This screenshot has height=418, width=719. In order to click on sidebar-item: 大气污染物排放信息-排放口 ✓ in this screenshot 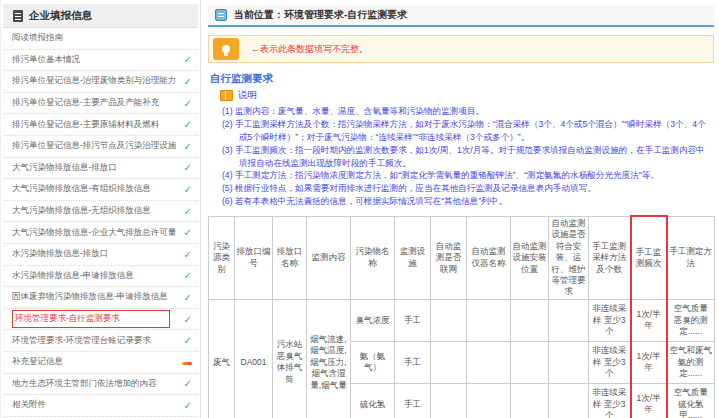, I will do `click(100, 169)`.